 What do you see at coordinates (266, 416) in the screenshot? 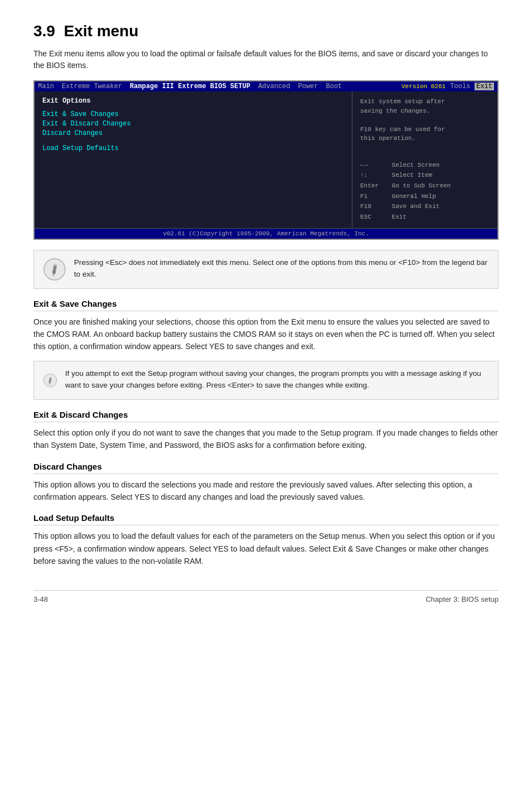
I see `heading-exit-discard: Exit & Discard Changes` at bounding box center [266, 416].